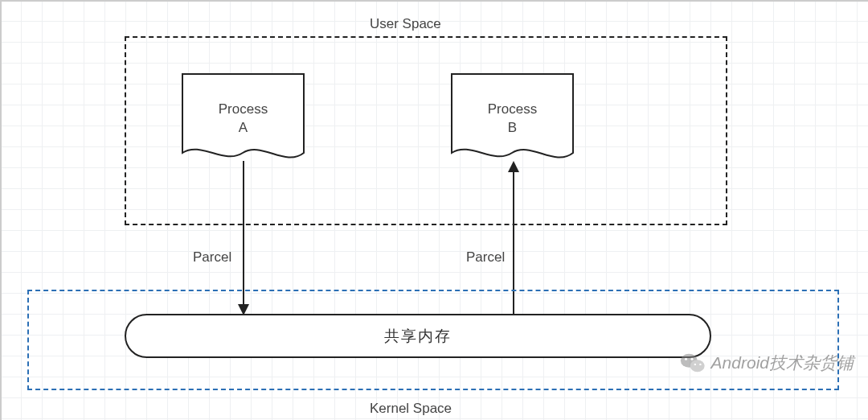  What do you see at coordinates (411, 409) in the screenshot?
I see `kernel-space-label: Kernel Space` at bounding box center [411, 409].